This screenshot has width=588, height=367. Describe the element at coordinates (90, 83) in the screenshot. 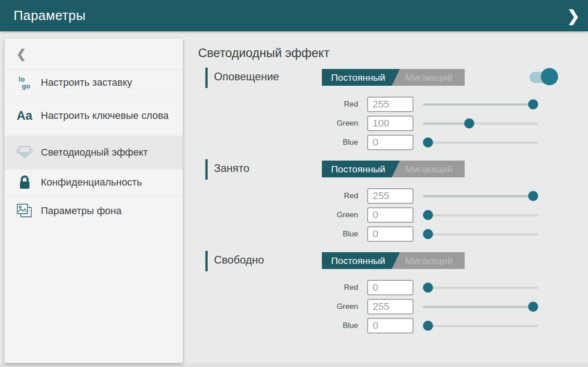

I see `sidebar-item-label: Настроить заставку` at that location.